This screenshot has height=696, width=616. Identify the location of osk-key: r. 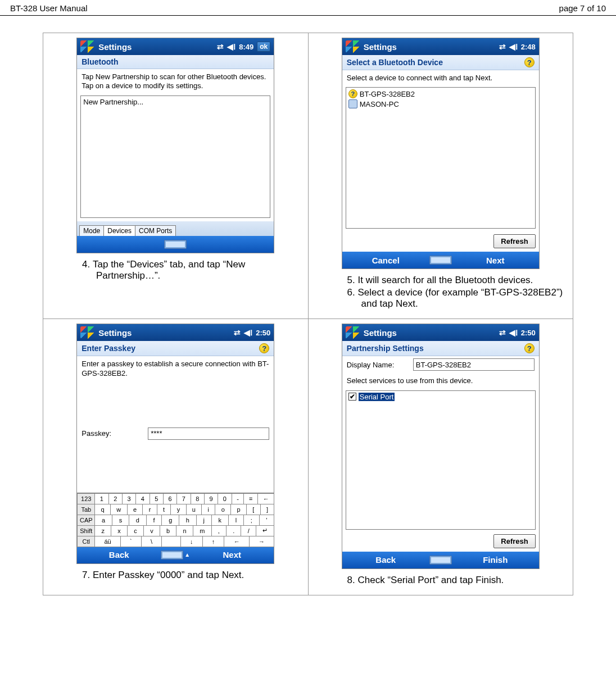
(150, 510).